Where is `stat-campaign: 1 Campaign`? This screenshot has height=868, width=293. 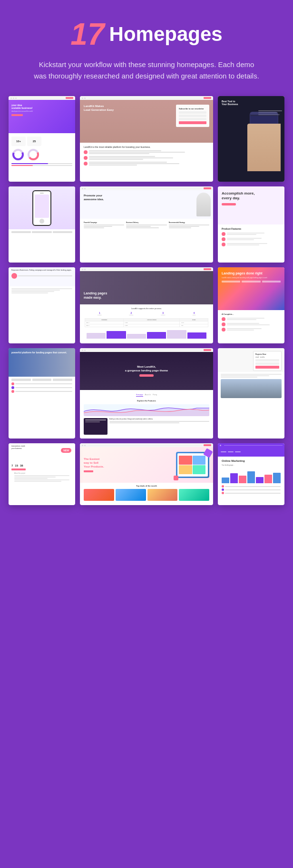
stat-campaign: 1 Campaign is located at coordinates (100, 313).